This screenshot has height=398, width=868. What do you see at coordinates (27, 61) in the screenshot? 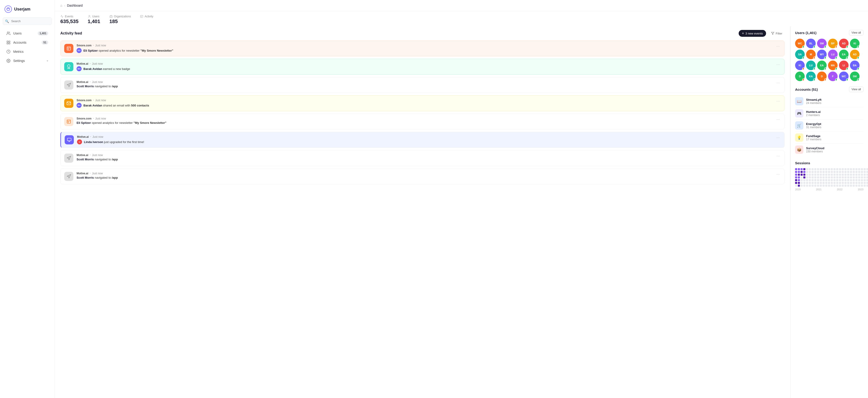
I see `sidebar-item-settings: Settings ▾` at bounding box center [27, 61].